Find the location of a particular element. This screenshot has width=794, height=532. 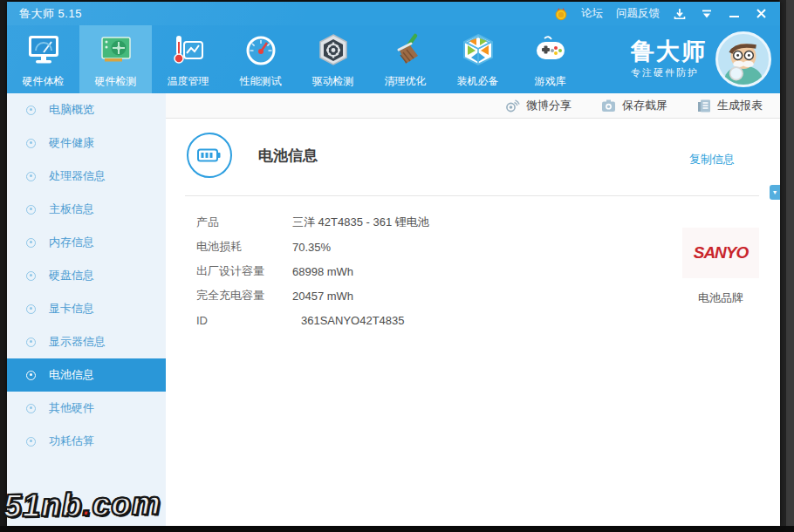

medal-icon is located at coordinates (561, 14).